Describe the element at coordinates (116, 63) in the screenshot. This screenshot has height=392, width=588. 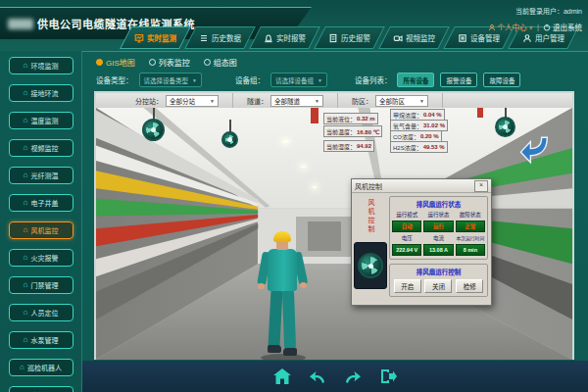
I see `radio-gis-map: GIS地图` at that location.